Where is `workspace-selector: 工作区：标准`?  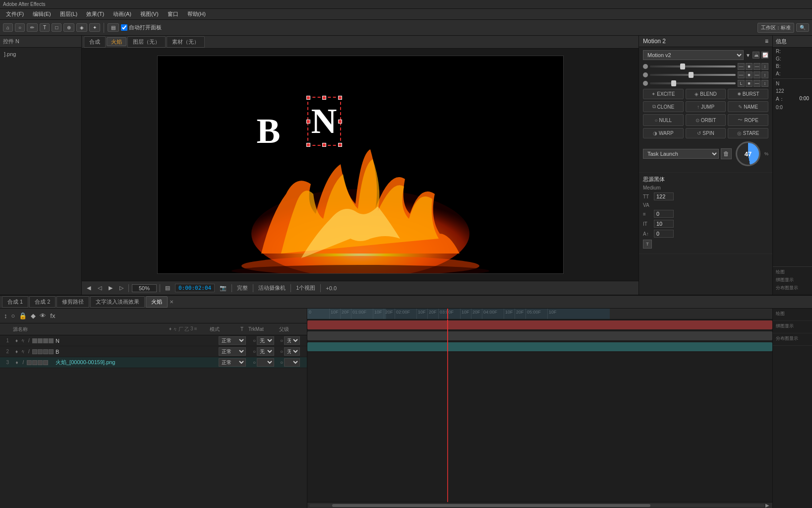
workspace-selector: 工作区：标准 is located at coordinates (776, 28).